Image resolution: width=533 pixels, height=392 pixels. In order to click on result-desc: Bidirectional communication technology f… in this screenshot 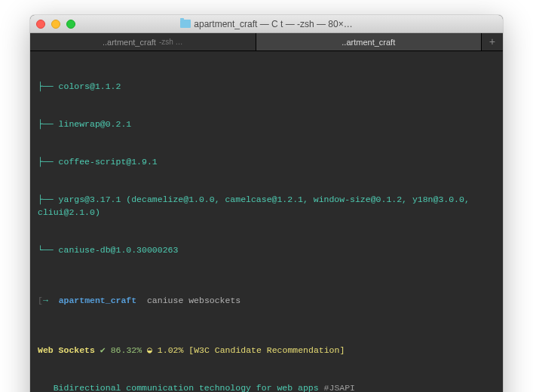, I will do `click(267, 387)`.